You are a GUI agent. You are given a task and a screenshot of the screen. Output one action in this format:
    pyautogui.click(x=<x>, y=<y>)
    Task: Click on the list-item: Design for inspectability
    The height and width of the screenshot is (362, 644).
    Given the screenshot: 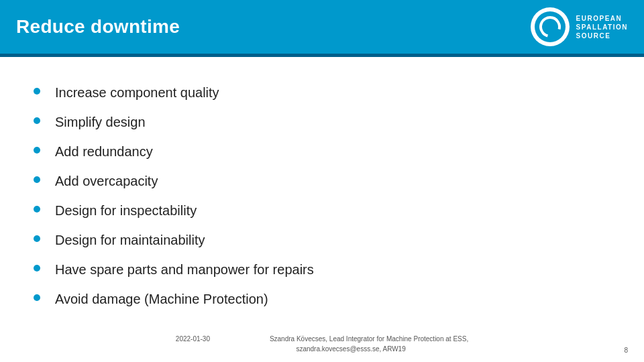 What is the action you would take?
    pyautogui.click(x=322, y=210)
    